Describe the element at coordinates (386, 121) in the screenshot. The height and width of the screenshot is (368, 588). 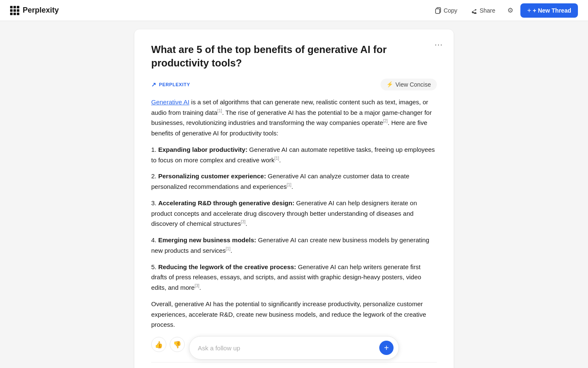
I see `ref-2: [2]` at that location.